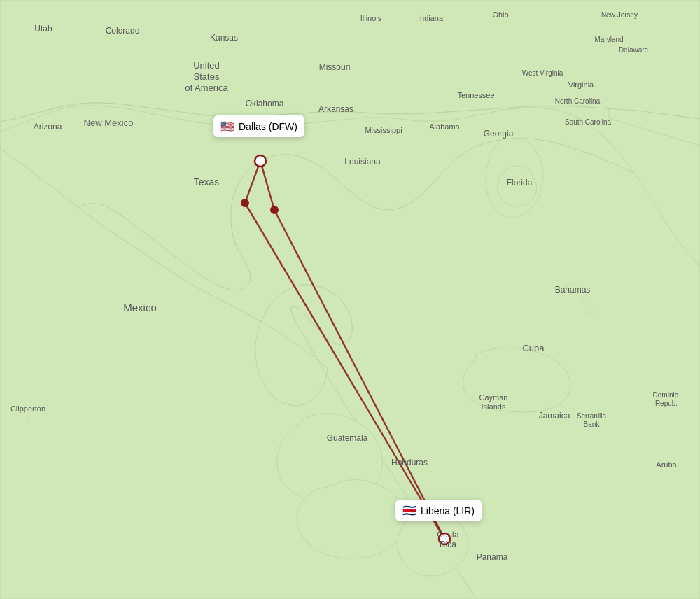 The height and width of the screenshot is (599, 700). I want to click on svg-text: Repub., so click(666, 403).